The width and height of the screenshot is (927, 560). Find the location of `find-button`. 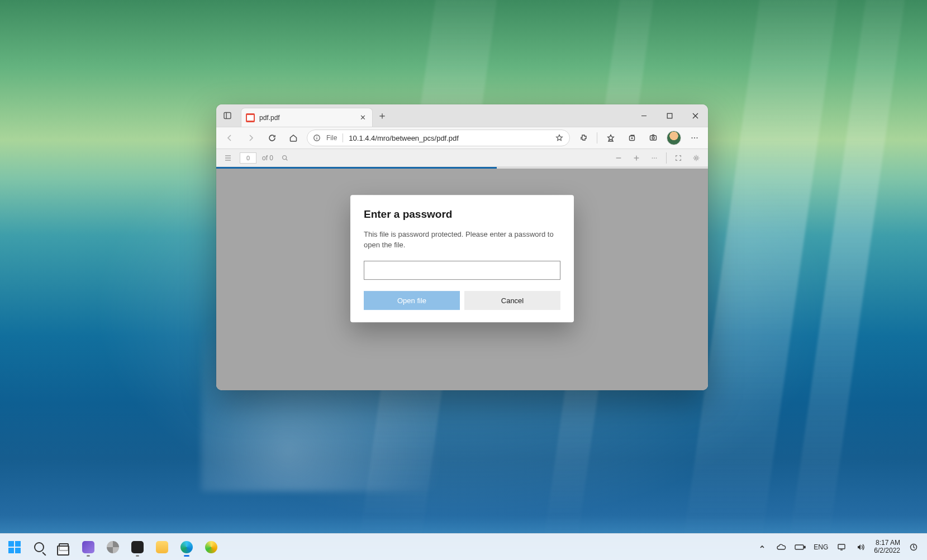

find-button is located at coordinates (285, 158).